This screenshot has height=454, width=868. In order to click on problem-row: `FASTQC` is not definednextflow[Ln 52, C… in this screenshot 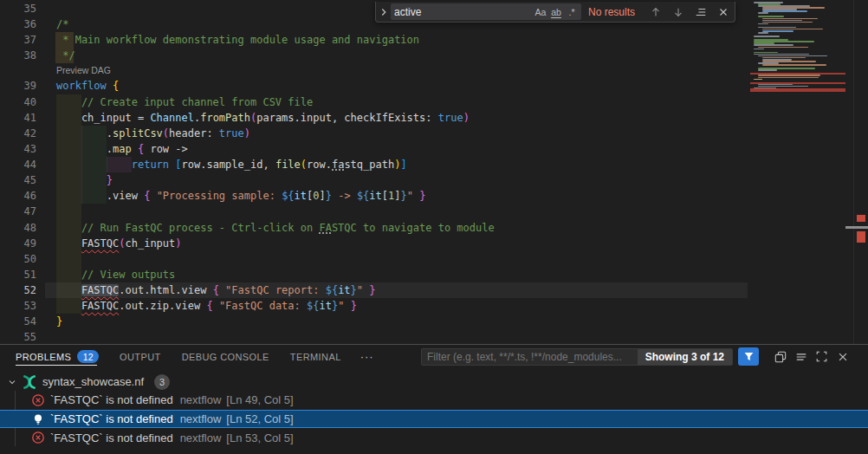, I will do `click(434, 419)`.